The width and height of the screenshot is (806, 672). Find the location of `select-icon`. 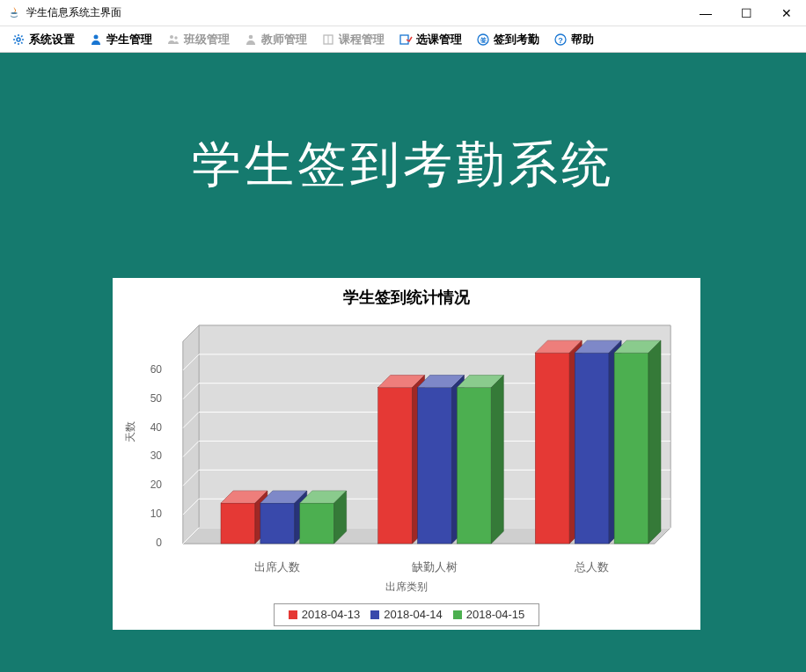

select-icon is located at coordinates (406, 40).